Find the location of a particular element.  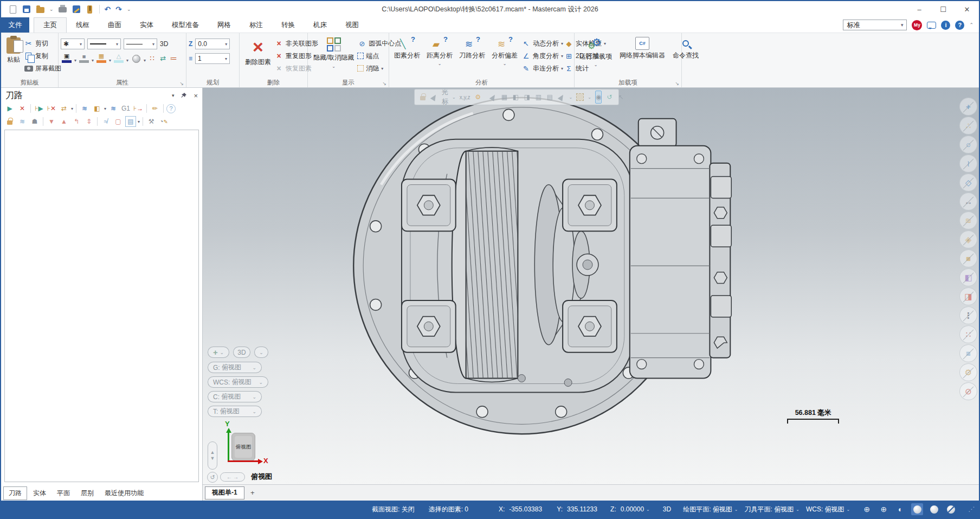

tab-surfaces: 曲面 is located at coordinates (115, 25).